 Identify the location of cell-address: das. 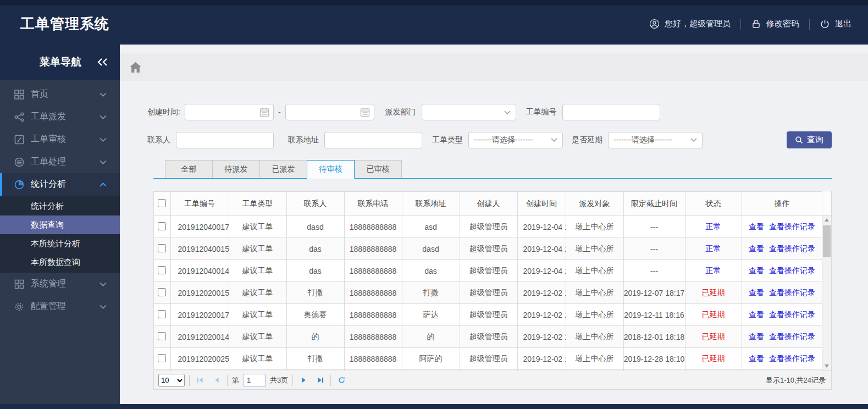
(431, 271).